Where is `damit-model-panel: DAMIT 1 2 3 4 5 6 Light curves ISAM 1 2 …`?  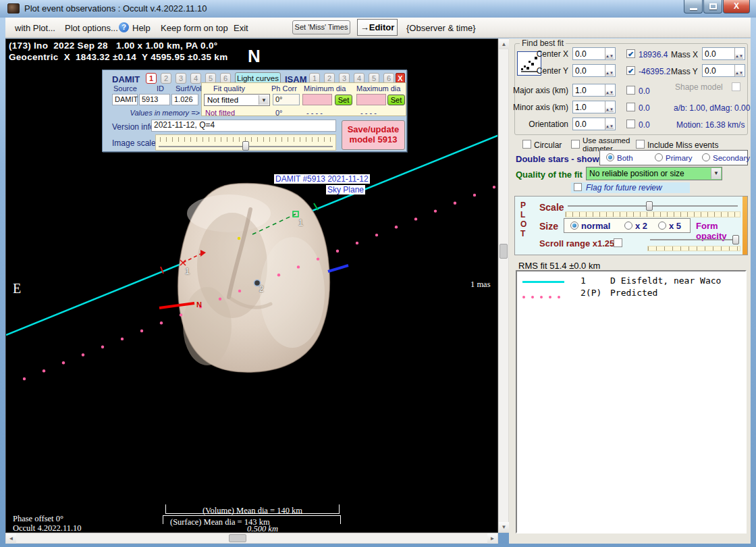 damit-model-panel: DAMIT 1 2 3 4 5 6 Light curves ISAM 1 2 … is located at coordinates (254, 111).